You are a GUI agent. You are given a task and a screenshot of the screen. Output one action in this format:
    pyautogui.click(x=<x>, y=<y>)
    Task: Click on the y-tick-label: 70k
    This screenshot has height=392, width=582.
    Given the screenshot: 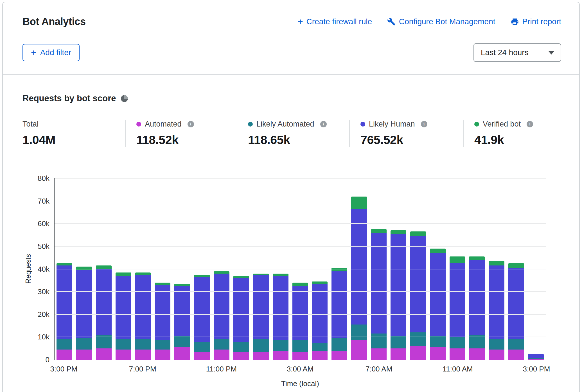 What is the action you would take?
    pyautogui.click(x=44, y=201)
    